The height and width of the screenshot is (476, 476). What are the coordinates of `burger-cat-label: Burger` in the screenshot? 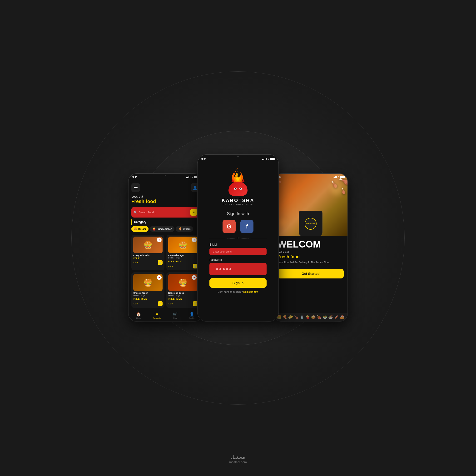 It's located at (142, 229).